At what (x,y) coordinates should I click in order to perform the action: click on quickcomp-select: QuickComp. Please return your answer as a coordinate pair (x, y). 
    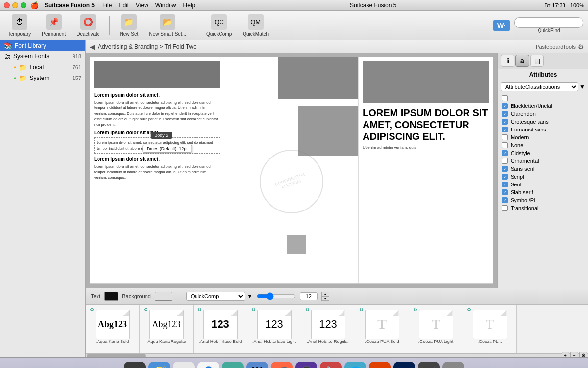
    Looking at the image, I should click on (216, 296).